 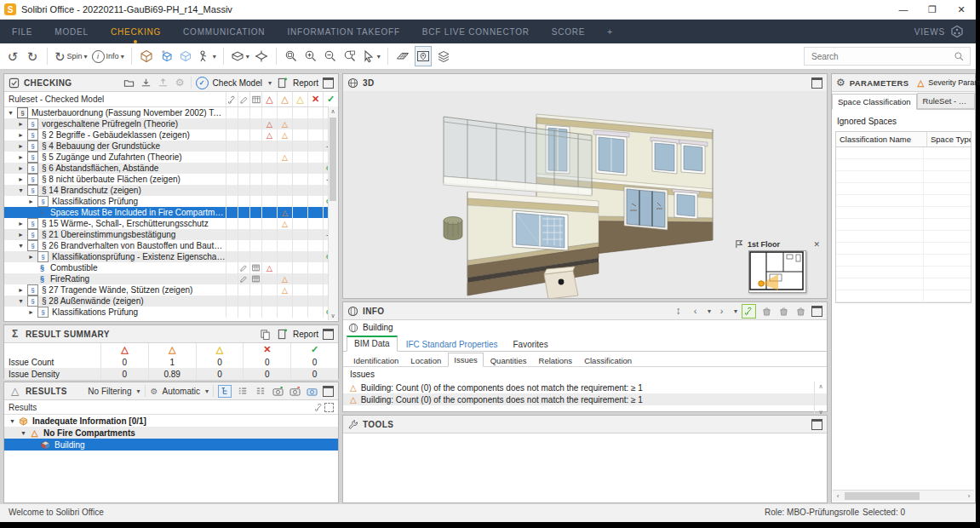 What do you see at coordinates (171, 213) in the screenshot?
I see `checking-row: §Spaces Must Be Included in Fire Compart…` at bounding box center [171, 213].